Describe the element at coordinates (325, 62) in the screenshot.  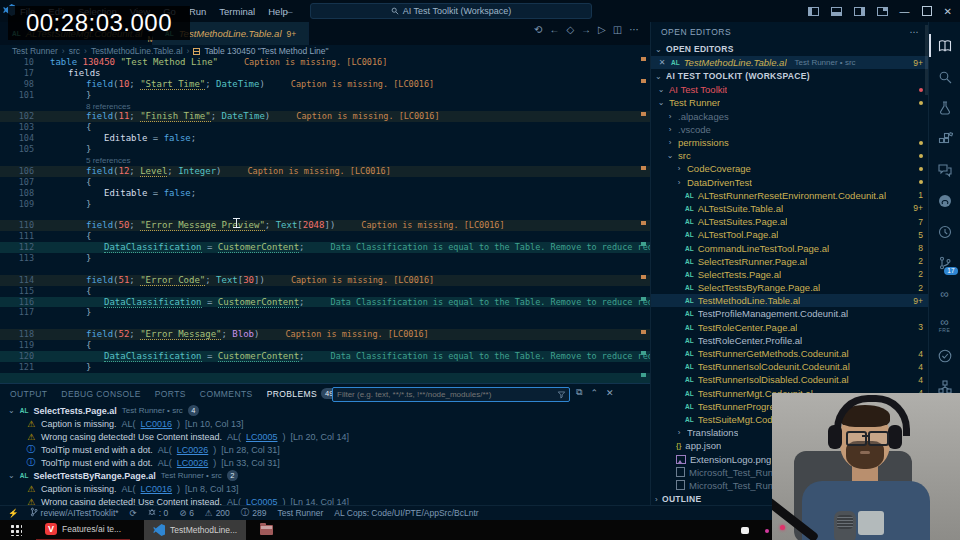
I see `code-line: 10table 130450 "Test Method Line"Caption…` at that location.